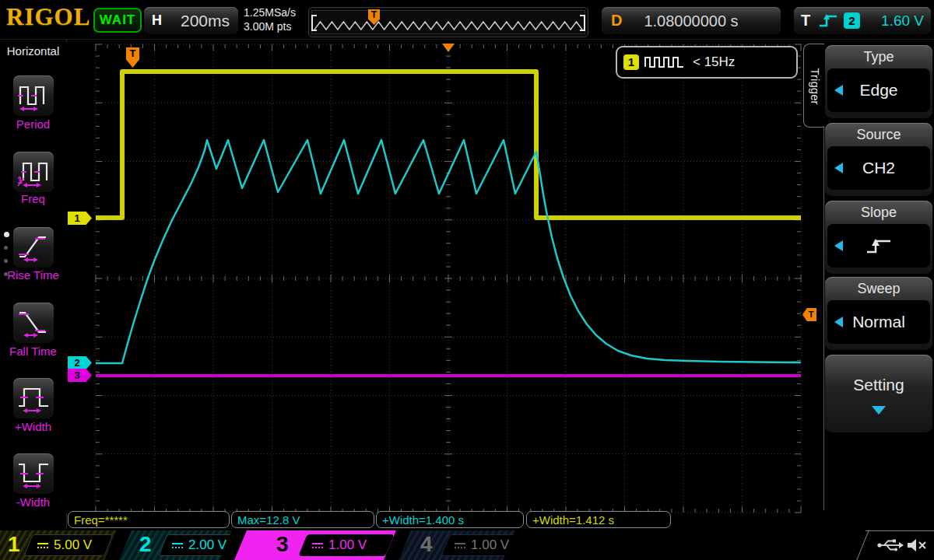 The width and height of the screenshot is (934, 560). What do you see at coordinates (879, 159) in the screenshot?
I see `menu-source-button: Source CH2` at bounding box center [879, 159].